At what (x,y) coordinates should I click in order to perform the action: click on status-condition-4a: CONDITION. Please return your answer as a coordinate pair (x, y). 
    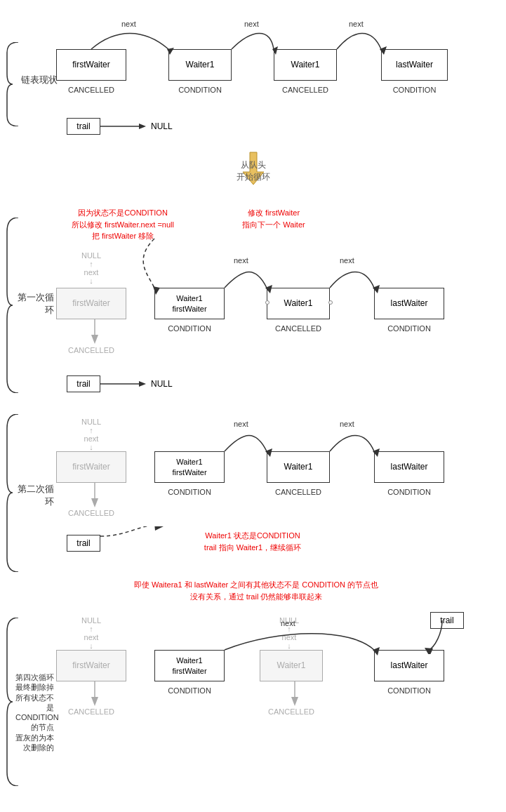
    Looking at the image, I should click on (189, 691).